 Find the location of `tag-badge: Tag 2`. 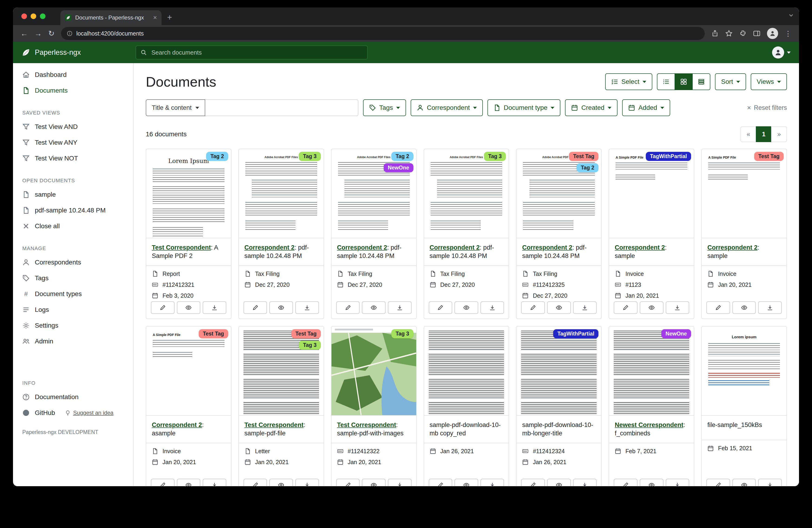

tag-badge: Tag 2 is located at coordinates (588, 168).